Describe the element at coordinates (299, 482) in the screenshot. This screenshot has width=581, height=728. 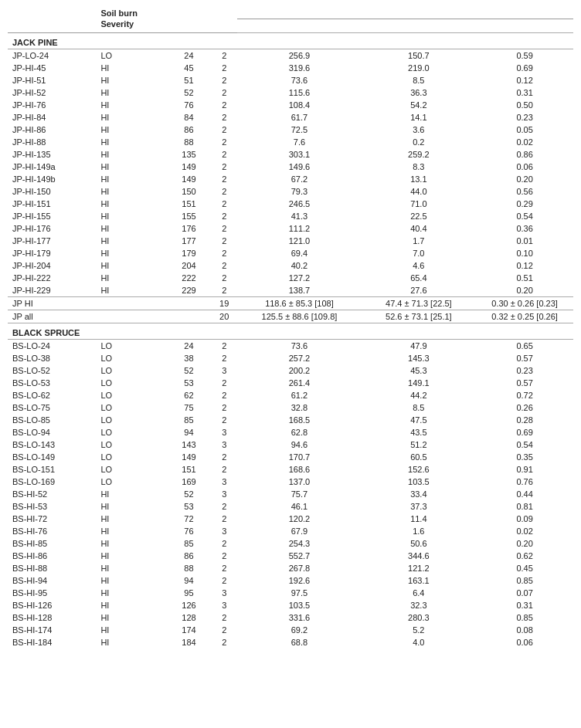
I see `cell-orgmin: 137.0` at that location.